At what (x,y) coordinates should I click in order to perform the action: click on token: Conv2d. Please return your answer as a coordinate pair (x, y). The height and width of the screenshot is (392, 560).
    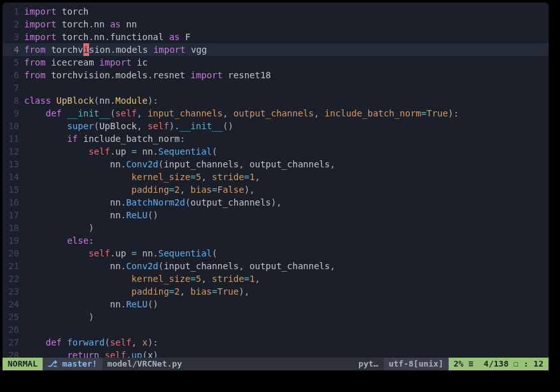
    Looking at the image, I should click on (143, 266).